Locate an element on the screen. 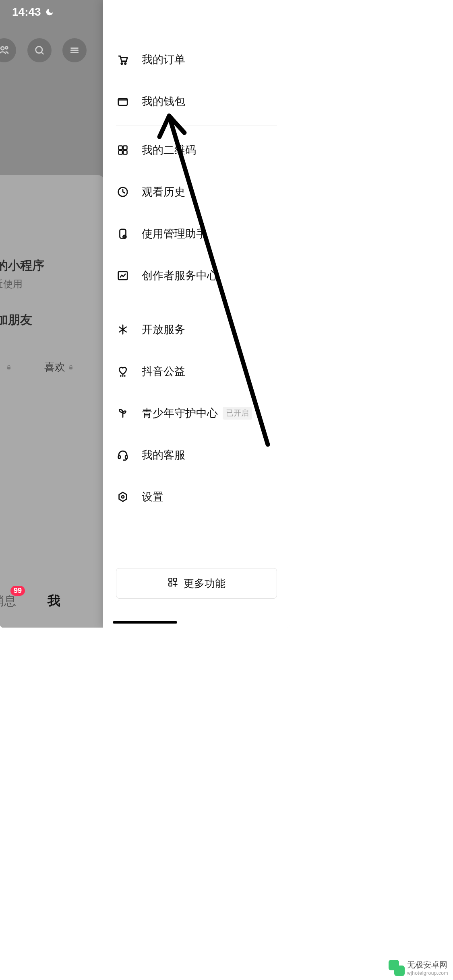 Image resolution: width=453 pixels, height=980 pixels. friends-button is located at coordinates (8, 50).